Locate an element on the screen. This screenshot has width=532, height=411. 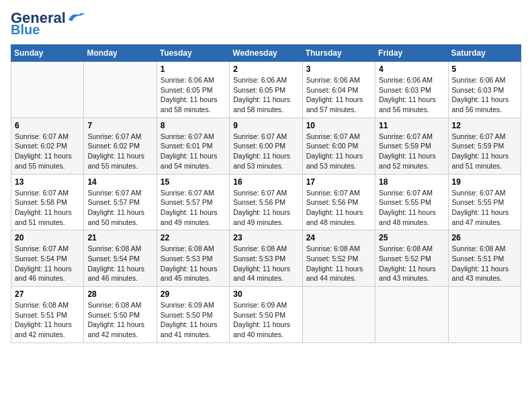
calendar-week-row: 20 Sunrise: 6:07 AM Sunset: 5:54 PM Dayl… is located at coordinates (266, 259).